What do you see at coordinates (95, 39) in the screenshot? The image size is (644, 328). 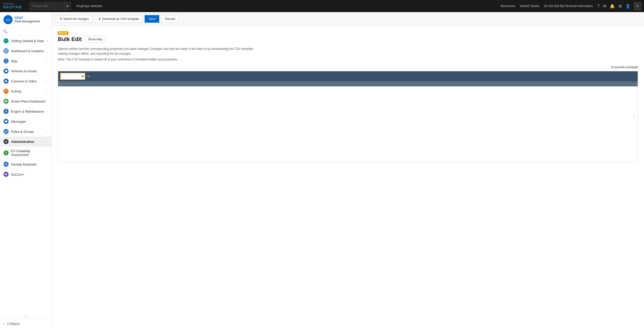 I see `show-help-button: Show help` at bounding box center [95, 39].